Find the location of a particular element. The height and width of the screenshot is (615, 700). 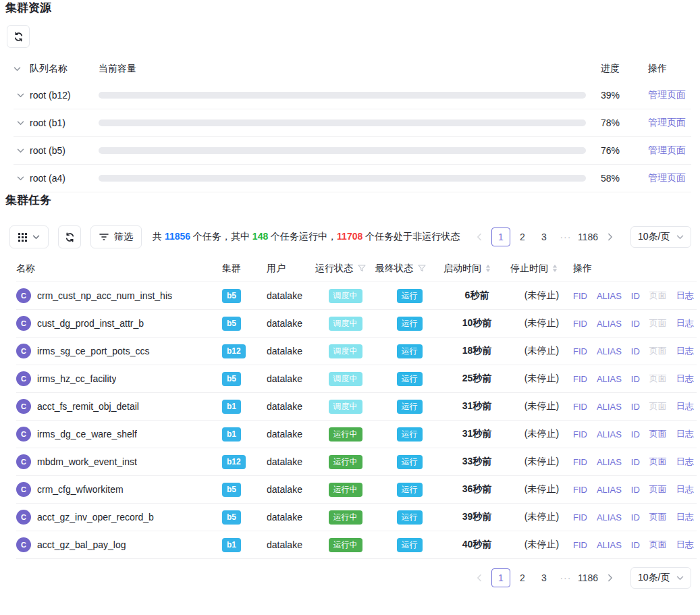

filter-button: 筛选 is located at coordinates (116, 237).